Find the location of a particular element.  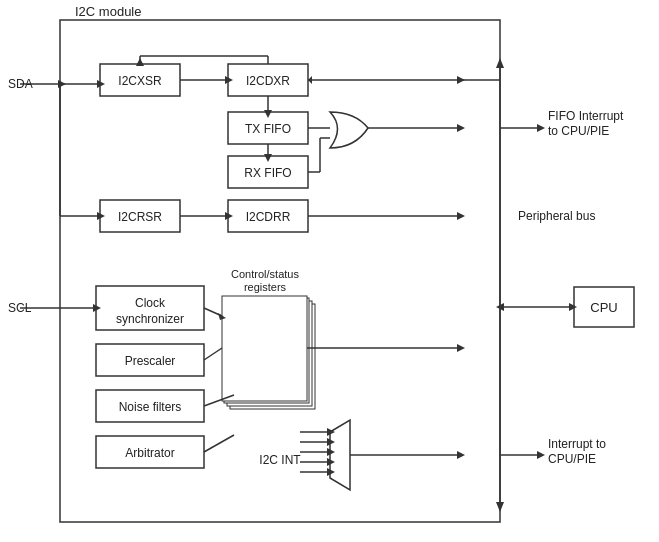

clock-sync-label-1: Clock is located at coordinates (150, 303).